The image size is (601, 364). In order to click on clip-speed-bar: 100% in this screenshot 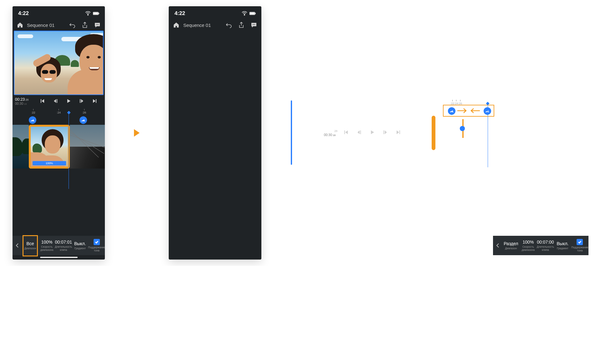, I will do `click(49, 163)`.